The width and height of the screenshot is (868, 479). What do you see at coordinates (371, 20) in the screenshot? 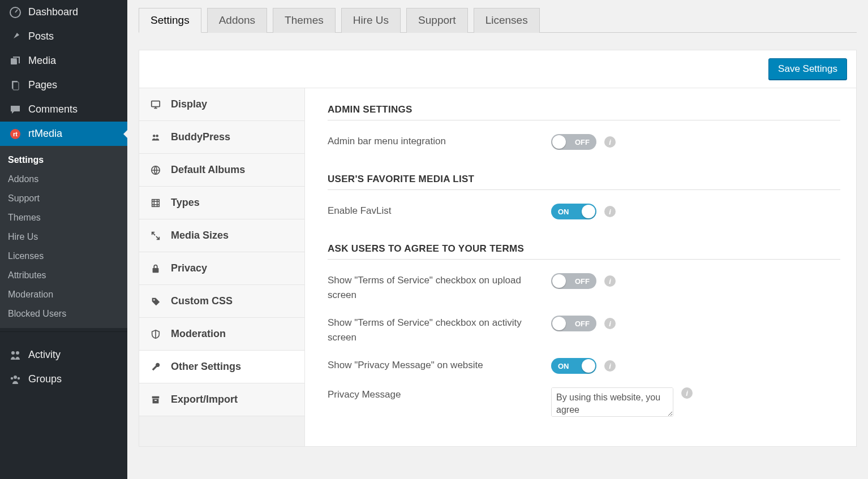
I see `tab-hireus: Hire Us` at bounding box center [371, 20].